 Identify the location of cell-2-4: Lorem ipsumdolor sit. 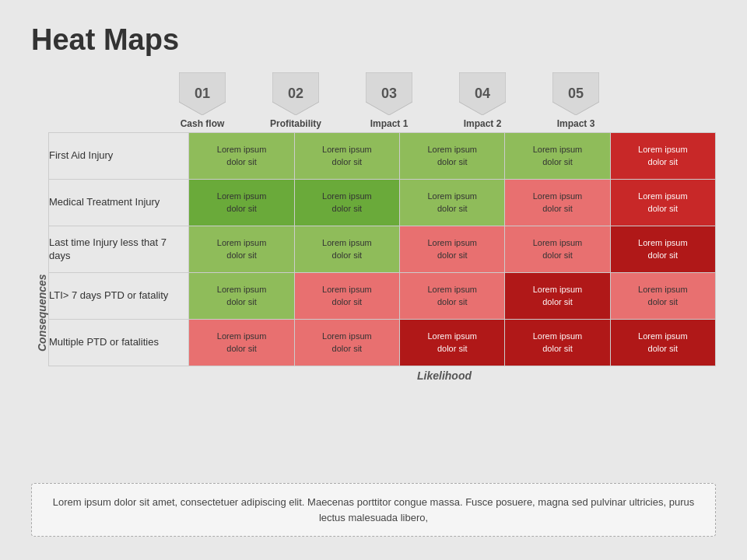
(557, 203).